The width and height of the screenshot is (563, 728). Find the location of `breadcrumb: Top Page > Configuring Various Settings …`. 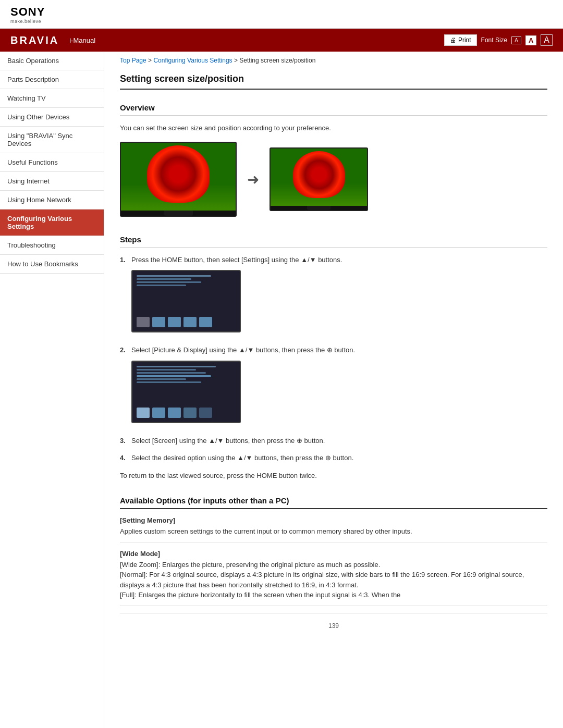

breadcrumb: Top Page > Configuring Various Settings … is located at coordinates (334, 60).